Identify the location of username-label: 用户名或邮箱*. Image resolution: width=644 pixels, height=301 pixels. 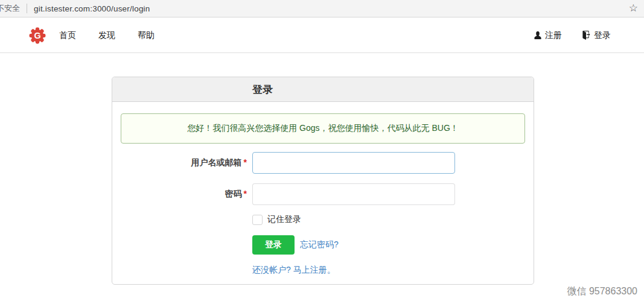
(187, 163).